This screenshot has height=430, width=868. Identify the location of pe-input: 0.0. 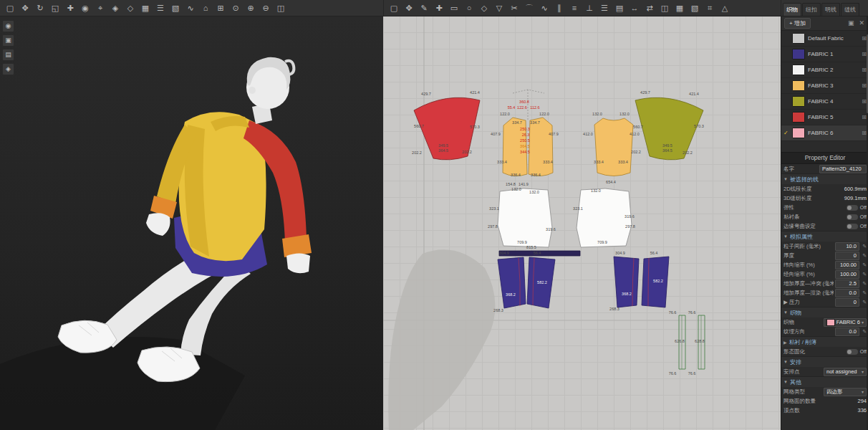
(847, 293).